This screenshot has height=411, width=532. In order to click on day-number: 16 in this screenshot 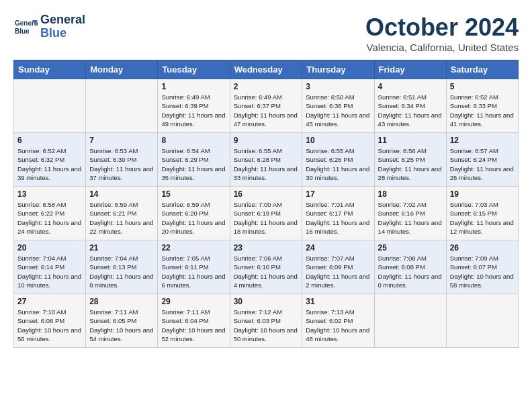, I will do `click(266, 194)`.